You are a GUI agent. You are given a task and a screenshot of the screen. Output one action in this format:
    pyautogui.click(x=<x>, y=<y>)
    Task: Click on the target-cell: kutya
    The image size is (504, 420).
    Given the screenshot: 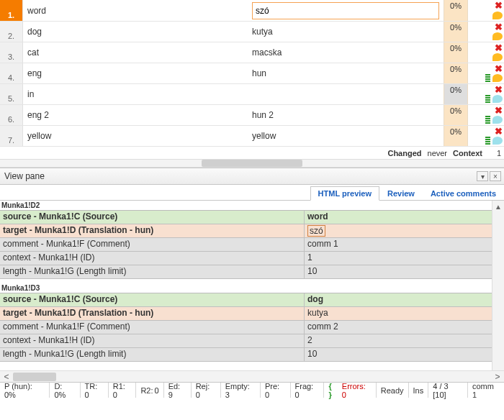 What is the action you would take?
    pyautogui.click(x=346, y=32)
    